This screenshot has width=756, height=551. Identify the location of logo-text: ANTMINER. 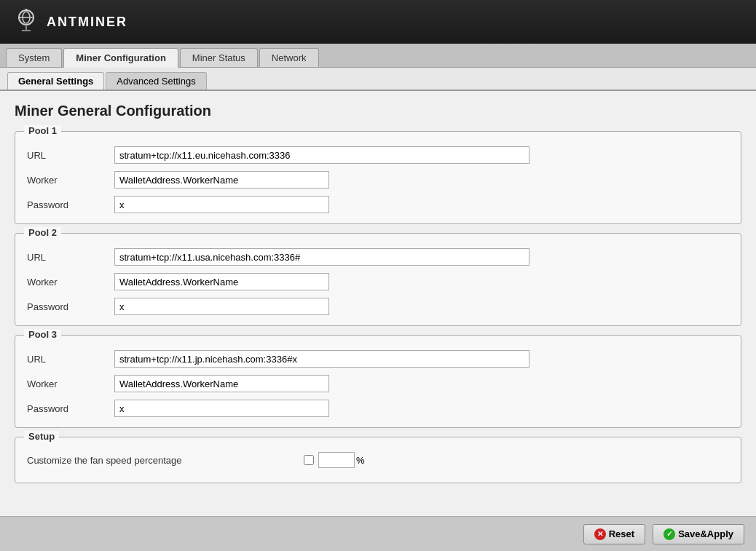
(87, 22).